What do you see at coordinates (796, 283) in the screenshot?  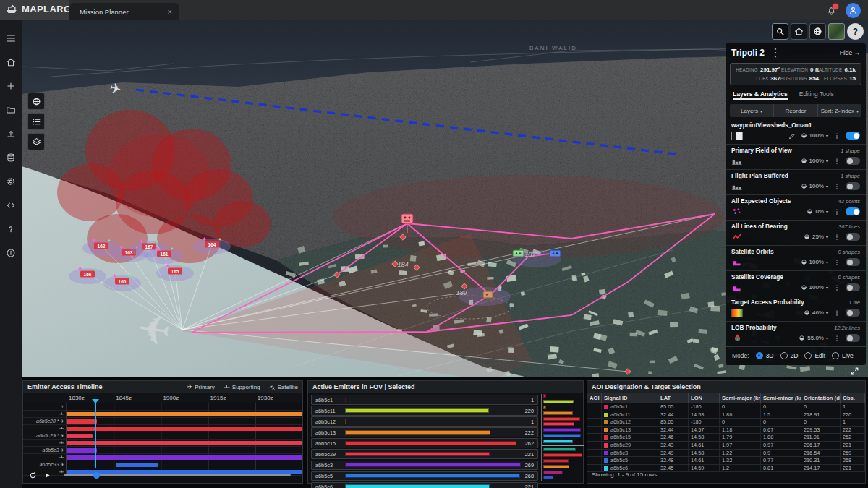 I see `layer-row: Satellite Coverage0 shapes100%▾` at bounding box center [796, 283].